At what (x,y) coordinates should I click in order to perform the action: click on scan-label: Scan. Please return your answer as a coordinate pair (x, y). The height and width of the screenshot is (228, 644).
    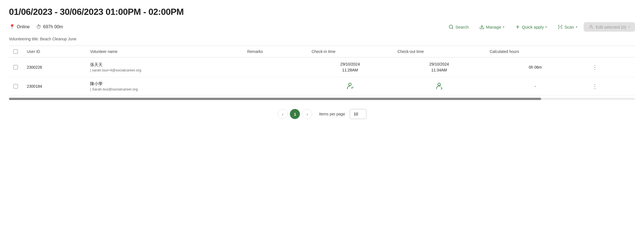
    Looking at the image, I should click on (569, 27).